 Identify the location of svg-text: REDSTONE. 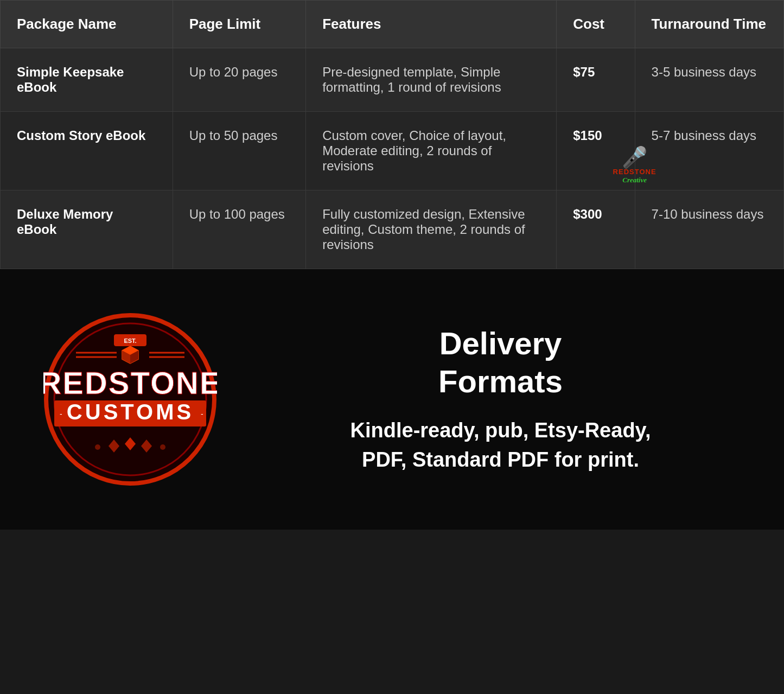
(130, 383).